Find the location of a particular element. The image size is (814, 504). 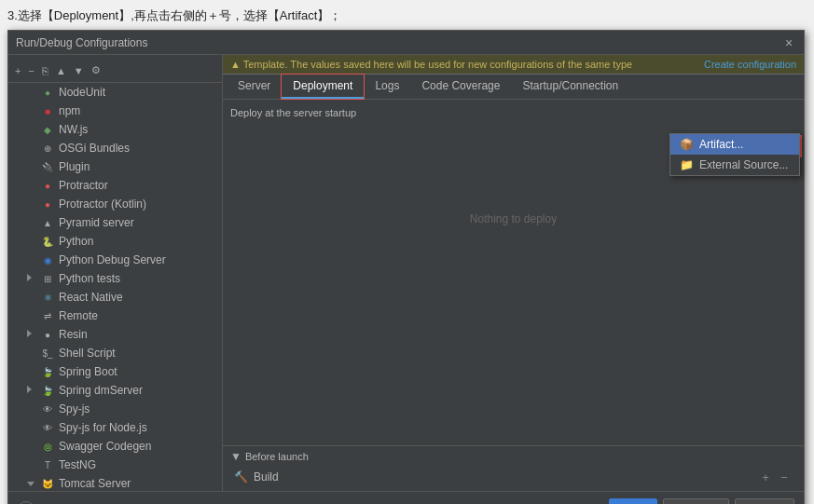

tomcat-icon: 🐱 is located at coordinates (48, 484).